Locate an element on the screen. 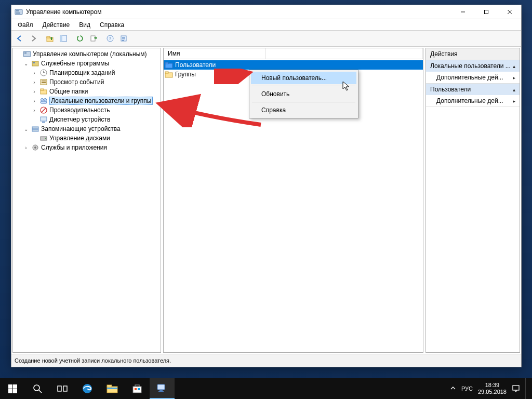 The width and height of the screenshot is (532, 399). menu-view: Вид is located at coordinates (85, 25).